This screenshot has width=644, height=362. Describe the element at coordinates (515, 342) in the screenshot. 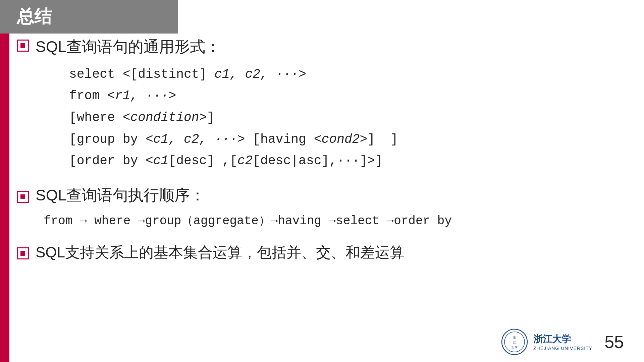

I see `zju-logo: 浙 江 大学` at that location.